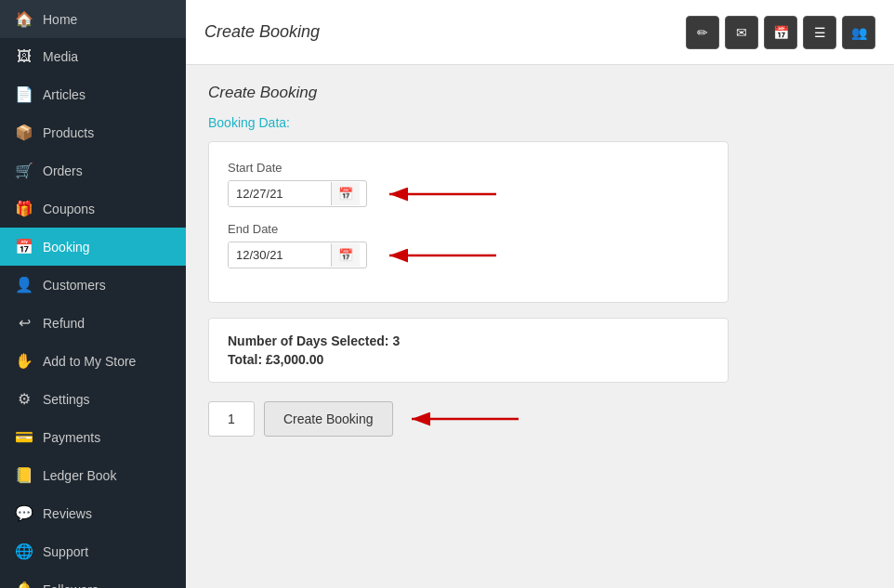 This screenshot has width=894, height=588. Describe the element at coordinates (93, 247) in the screenshot. I see `sidebar-item-booking: 📅Booking` at that location.